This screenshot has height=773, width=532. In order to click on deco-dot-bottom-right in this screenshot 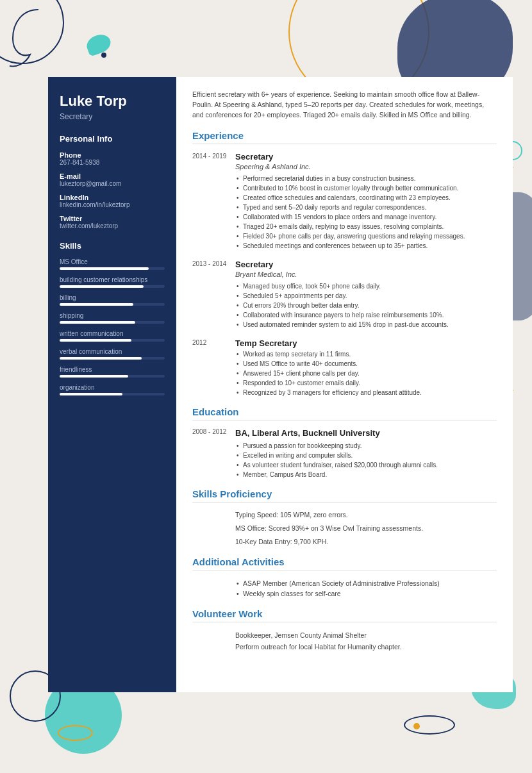, I will do `click(417, 726)`.